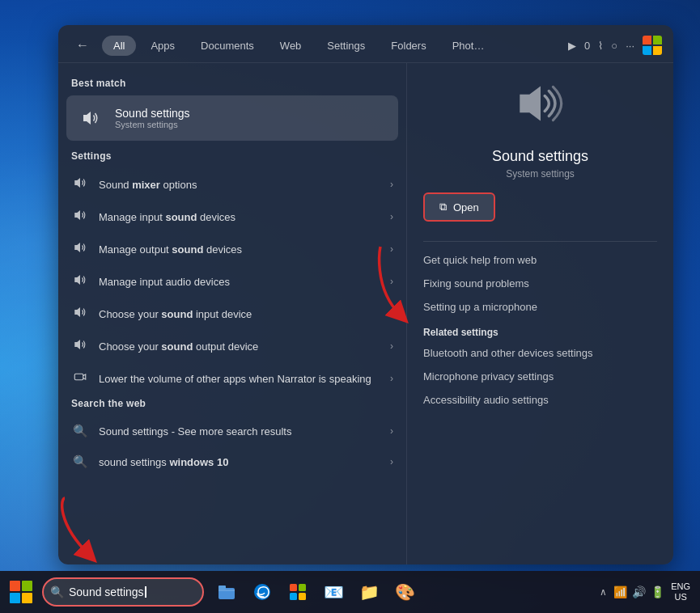 The height and width of the screenshot is (613, 700). Describe the element at coordinates (541, 377) in the screenshot. I see `mic-privacy-link: Microphone privacy settings` at that location.